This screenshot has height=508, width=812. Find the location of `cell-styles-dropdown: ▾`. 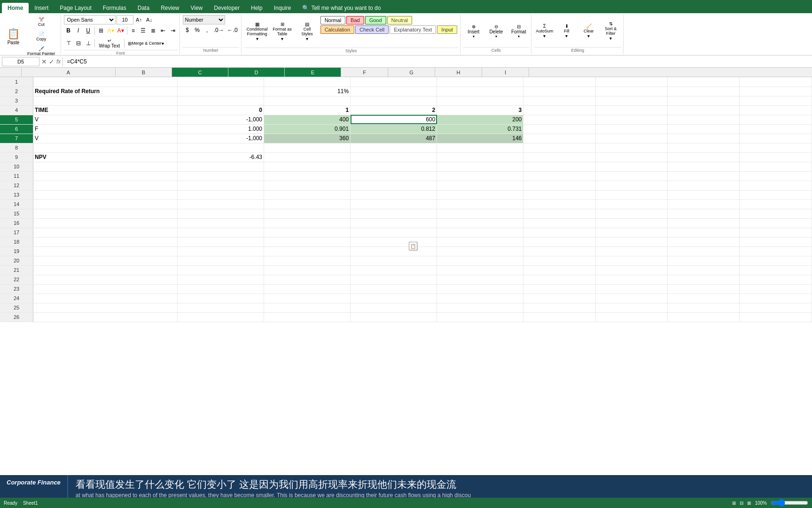

cell-styles-dropdown: ▾ is located at coordinates (307, 39).